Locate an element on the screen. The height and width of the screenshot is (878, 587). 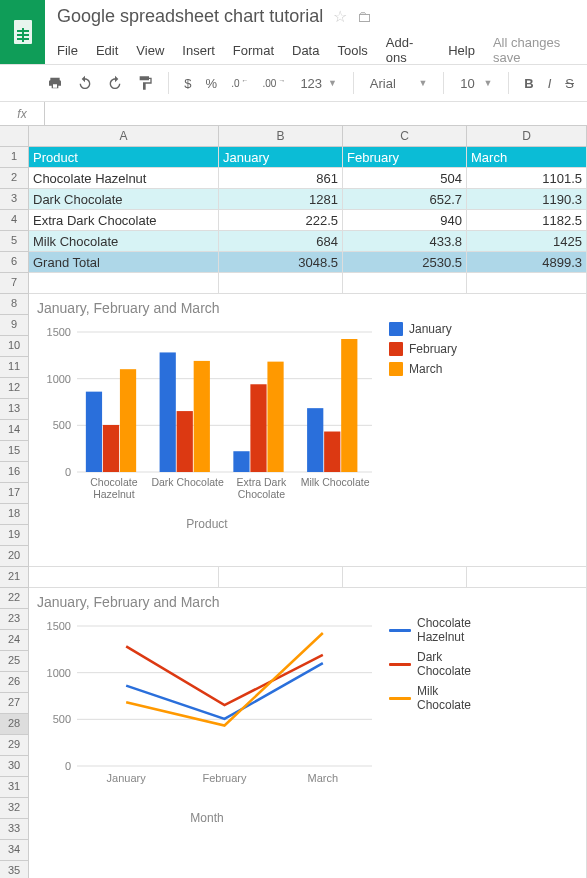
menu-help: Help is located at coordinates (462, 50).